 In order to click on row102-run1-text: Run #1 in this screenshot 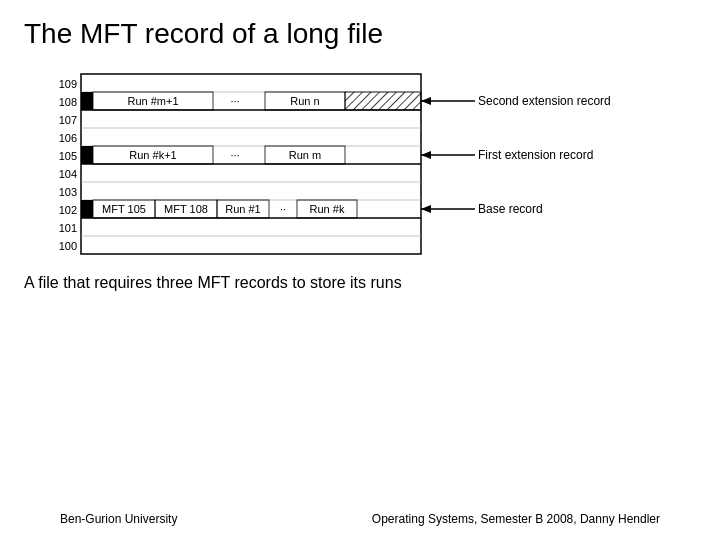, I will do `click(242, 209)`.